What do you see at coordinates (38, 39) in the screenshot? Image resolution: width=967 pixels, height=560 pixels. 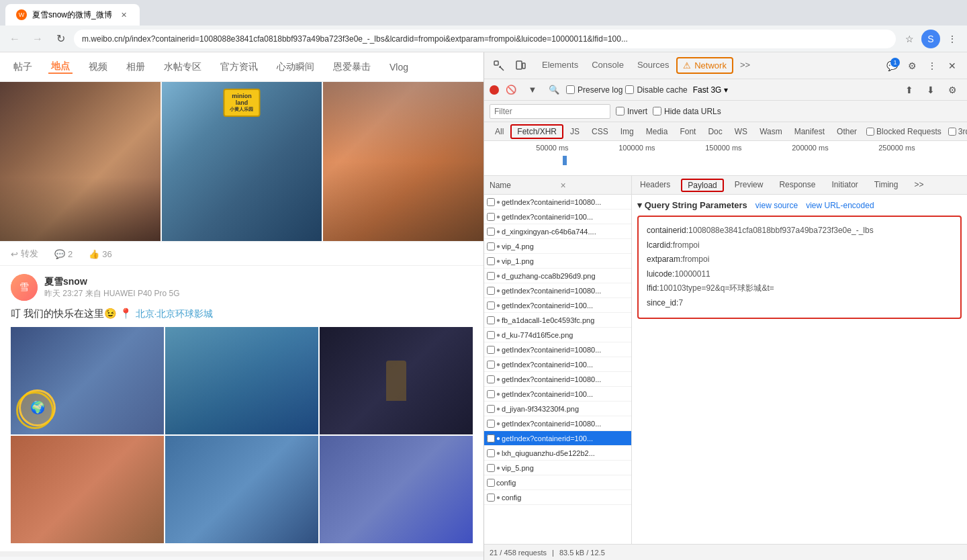 I see `forward-button: →` at bounding box center [38, 39].